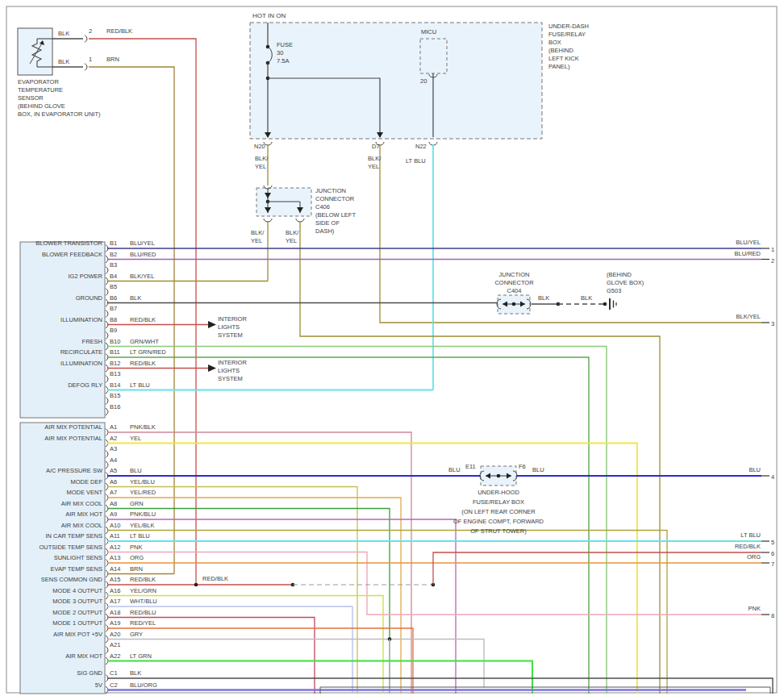 Image resolution: width=784 pixels, height=696 pixels. What do you see at coordinates (142, 482) in the screenshot?
I see `wire-label-A6: YEL/BLU` at bounding box center [142, 482].